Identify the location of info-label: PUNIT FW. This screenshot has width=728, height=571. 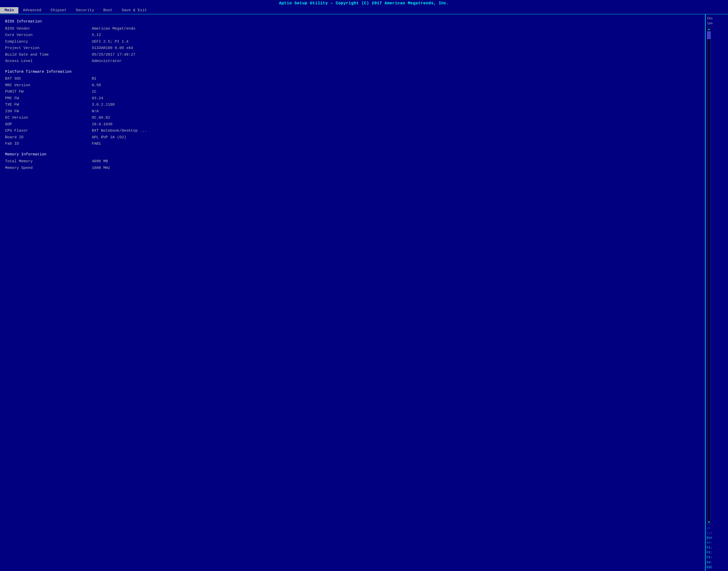
(48, 92).